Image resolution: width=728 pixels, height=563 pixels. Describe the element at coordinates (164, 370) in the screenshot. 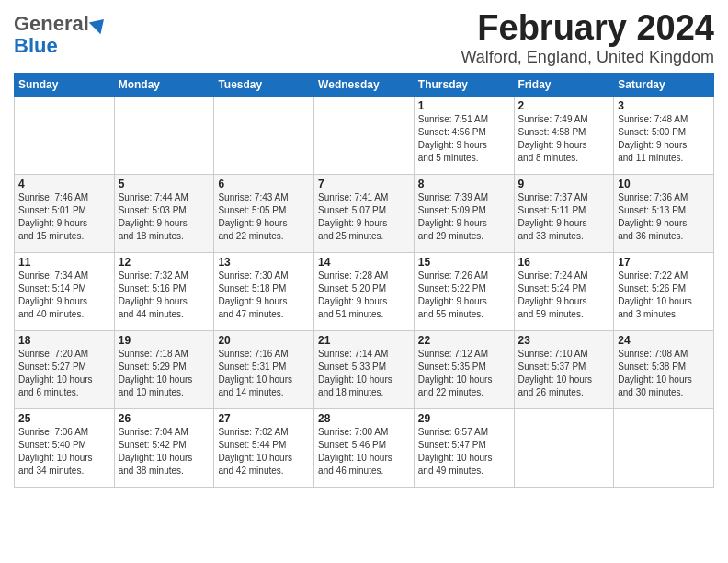

I see `calendar-cell: 19Sunrise: 7:18 AM Sunset: 5:29 PM Dayli…` at that location.